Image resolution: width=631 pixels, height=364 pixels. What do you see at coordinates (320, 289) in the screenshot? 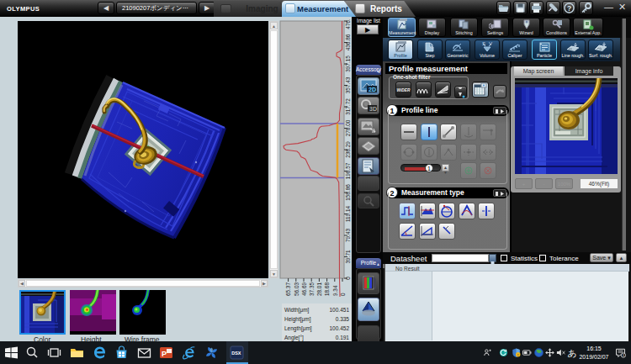
I see `svg-text: 28.01` at bounding box center [320, 289].